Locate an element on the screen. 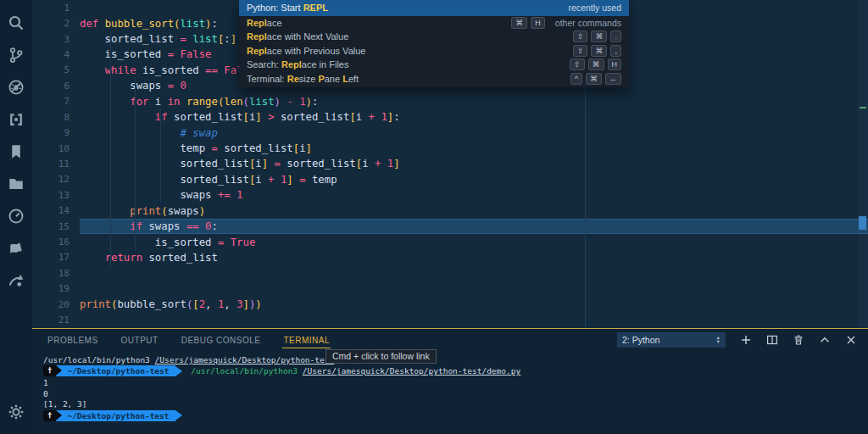 This screenshot has height=434, width=868. line-number: 4 is located at coordinates (56, 54).